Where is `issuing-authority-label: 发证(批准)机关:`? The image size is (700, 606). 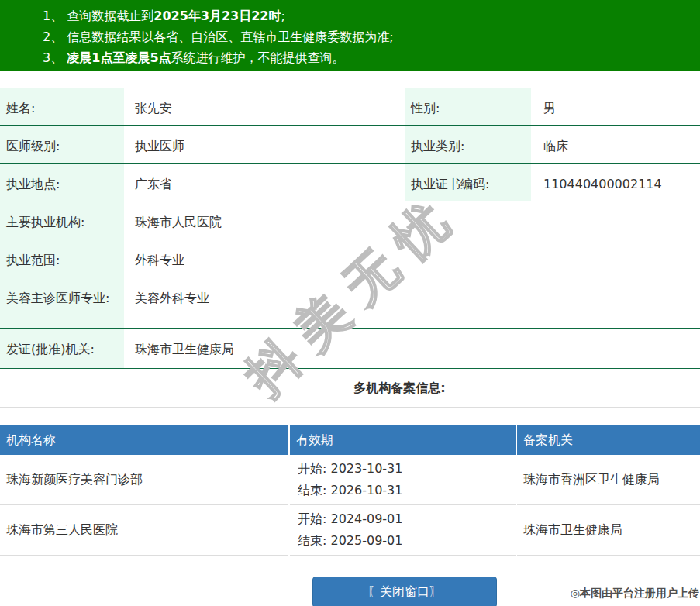
issuing-authority-label: 发证(批准)机关: is located at coordinates (62, 349).